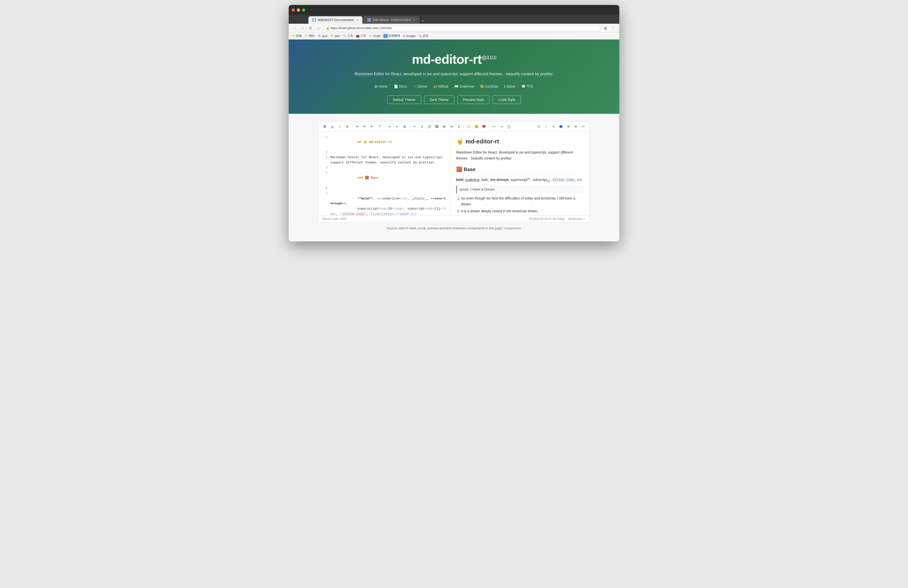  Describe the element at coordinates (477, 126) in the screenshot. I see `emoji-button: 😊` at that location.